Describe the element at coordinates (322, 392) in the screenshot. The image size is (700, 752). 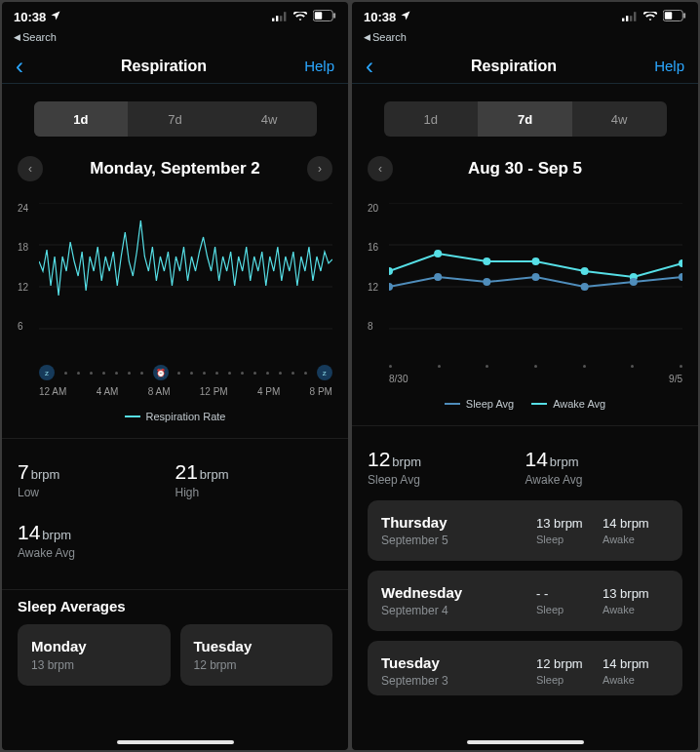
I see `x-tick: 8 PM` at that location.